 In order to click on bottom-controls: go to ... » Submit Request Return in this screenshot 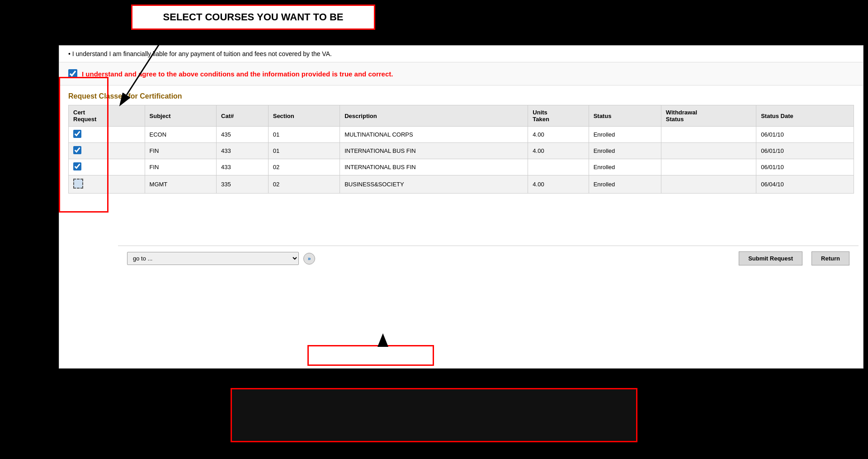, I will do `click(488, 258)`.